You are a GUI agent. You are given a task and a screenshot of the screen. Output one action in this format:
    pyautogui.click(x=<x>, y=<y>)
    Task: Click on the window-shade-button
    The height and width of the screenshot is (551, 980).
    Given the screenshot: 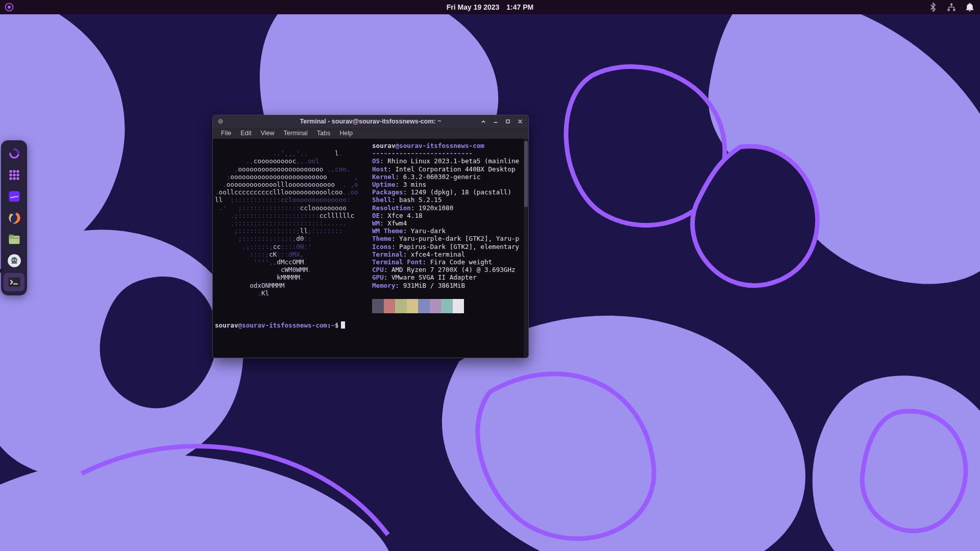 What is the action you would take?
    pyautogui.click(x=483, y=121)
    